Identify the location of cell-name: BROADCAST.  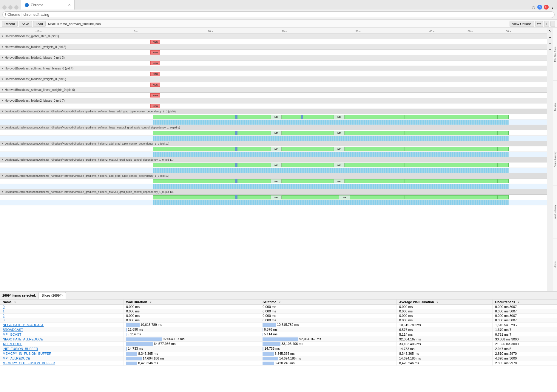
(62, 330).